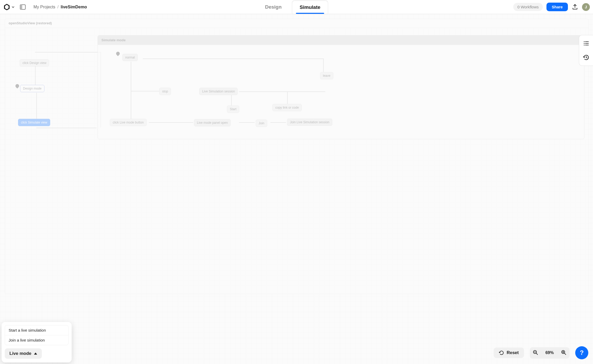 This screenshot has width=593, height=364. Describe the element at coordinates (586, 7) in the screenshot. I see `avatar: J` at that location.